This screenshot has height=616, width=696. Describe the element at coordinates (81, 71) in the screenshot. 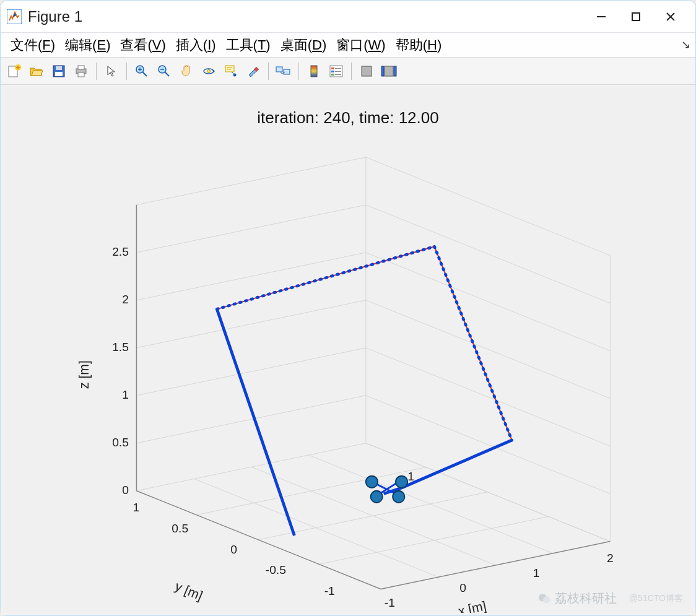

I see `print-icon` at that location.